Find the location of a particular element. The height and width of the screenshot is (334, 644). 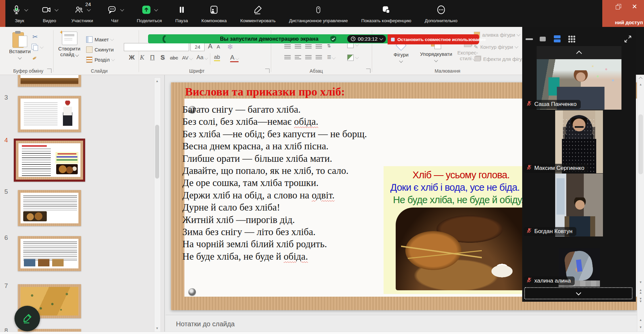

notes-placeholder: Нотатки до слайда is located at coordinates (205, 324).